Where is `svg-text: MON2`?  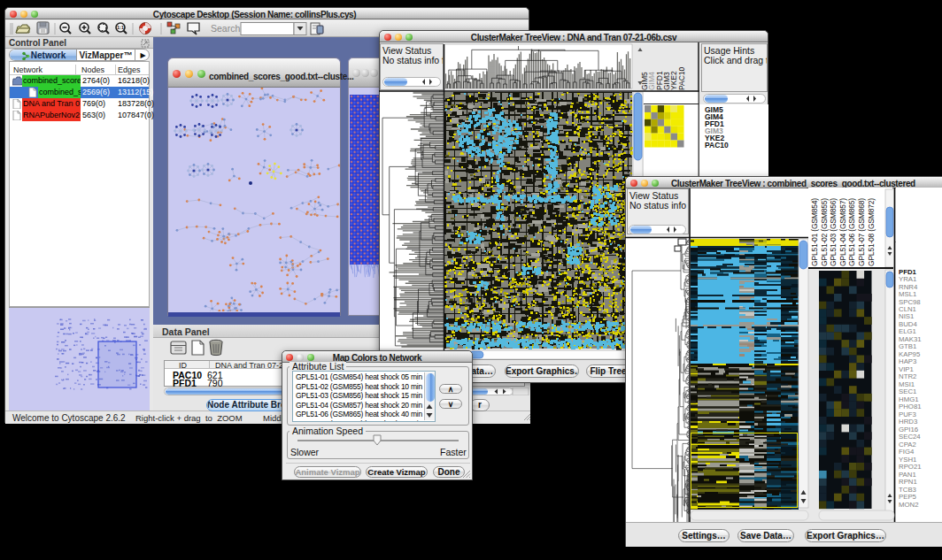
svg-text: MON2 is located at coordinates (908, 504).